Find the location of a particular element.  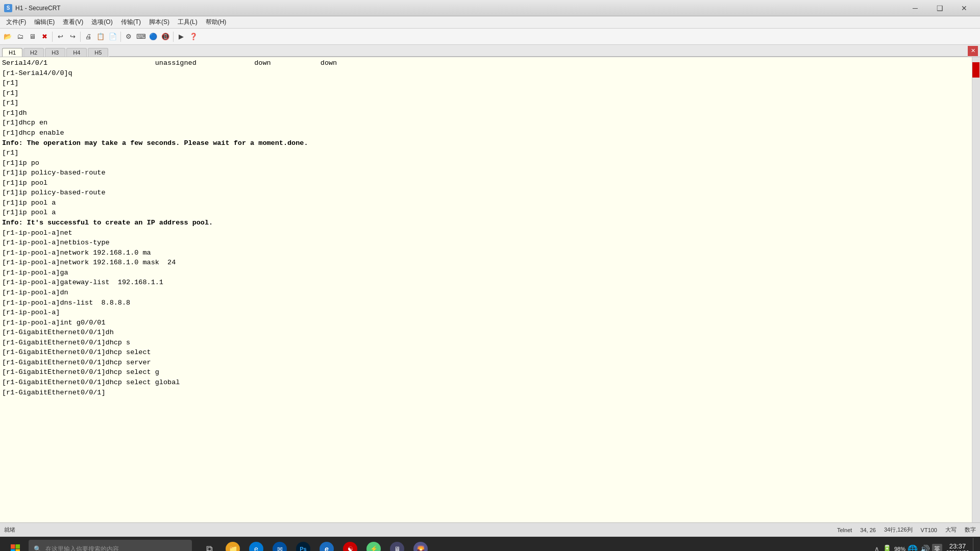

photoshop-icon: Ps is located at coordinates (303, 546).